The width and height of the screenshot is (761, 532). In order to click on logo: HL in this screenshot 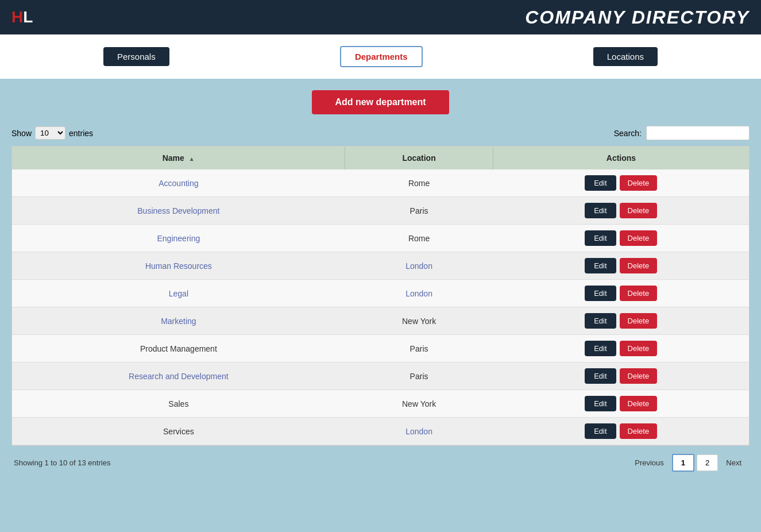, I will do `click(22, 17)`.